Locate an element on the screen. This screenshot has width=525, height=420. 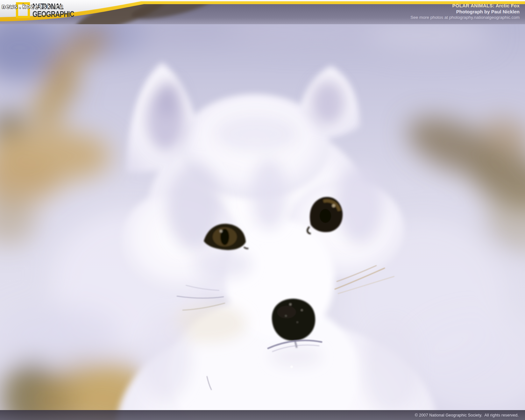
ng-logo-line2: GEOGRAPHIC is located at coordinates (53, 14).